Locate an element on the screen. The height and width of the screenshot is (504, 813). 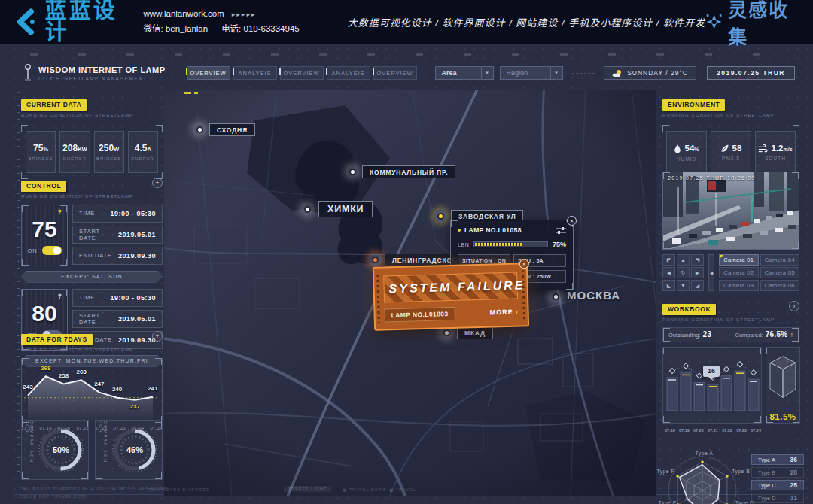
map-pin-leningradskoe is located at coordinates (375, 260).